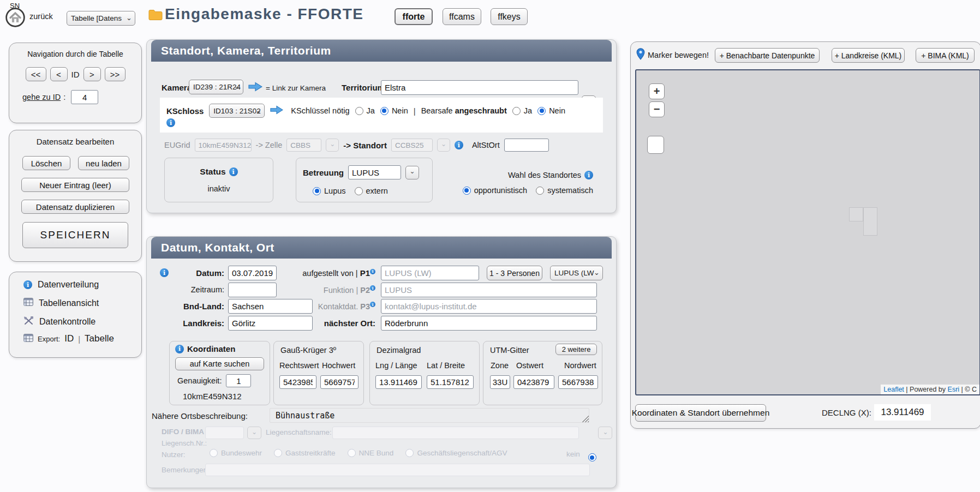 Image resolution: width=980 pixels, height=492 pixels. What do you see at coordinates (413, 172) in the screenshot?
I see `betreuung-dropdown-button` at bounding box center [413, 172].